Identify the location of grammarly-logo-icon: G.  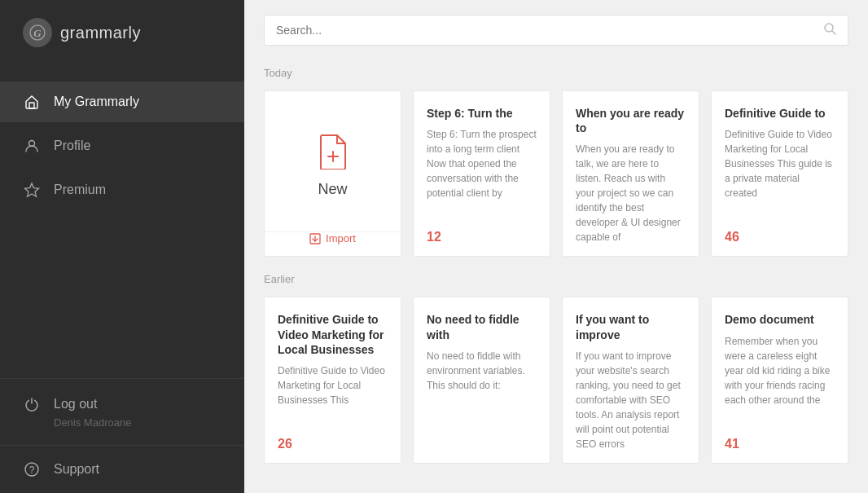
(37, 33).